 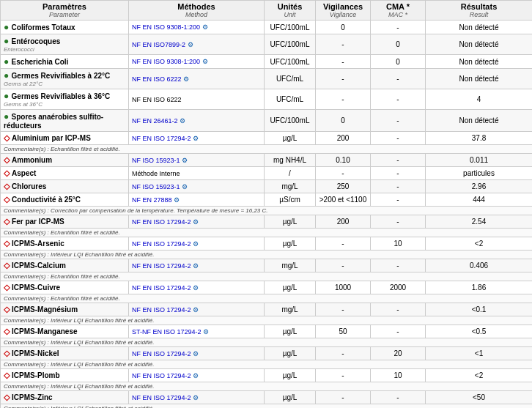 I want to click on result-cell: <0.1, so click(x=479, y=310).